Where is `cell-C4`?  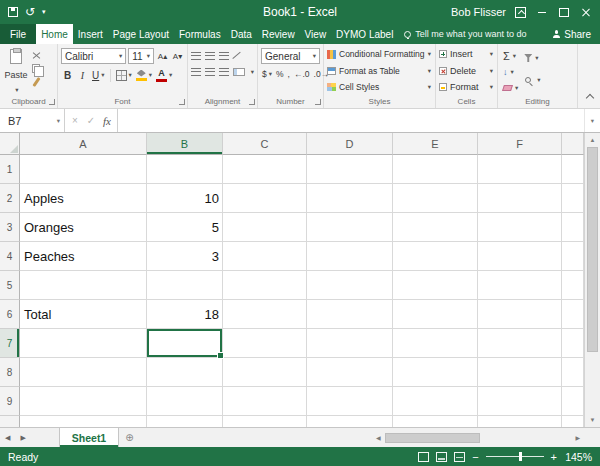 cell-C4 is located at coordinates (265, 256).